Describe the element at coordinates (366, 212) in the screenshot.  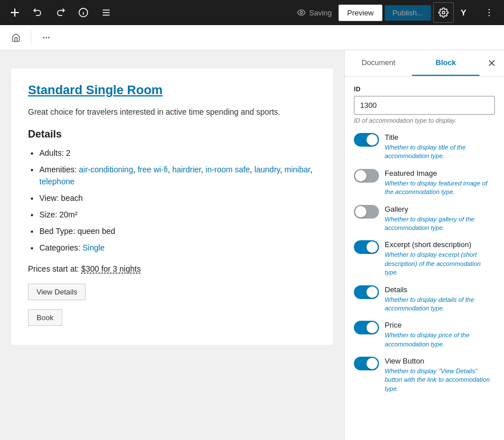
I see `toggle-switch-gallery` at that location.